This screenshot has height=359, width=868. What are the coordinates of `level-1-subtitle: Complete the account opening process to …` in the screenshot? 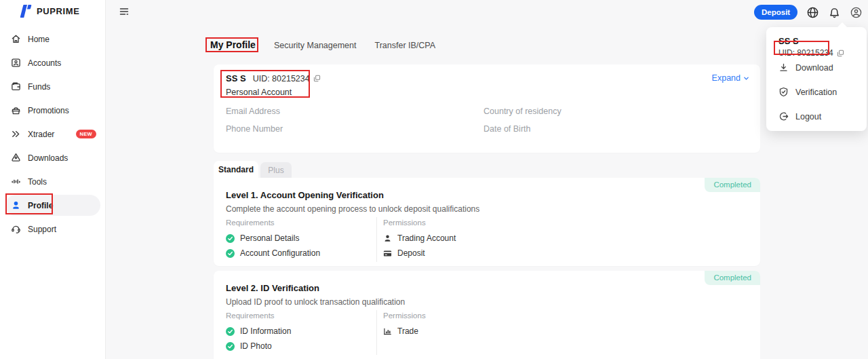 It's located at (353, 209).